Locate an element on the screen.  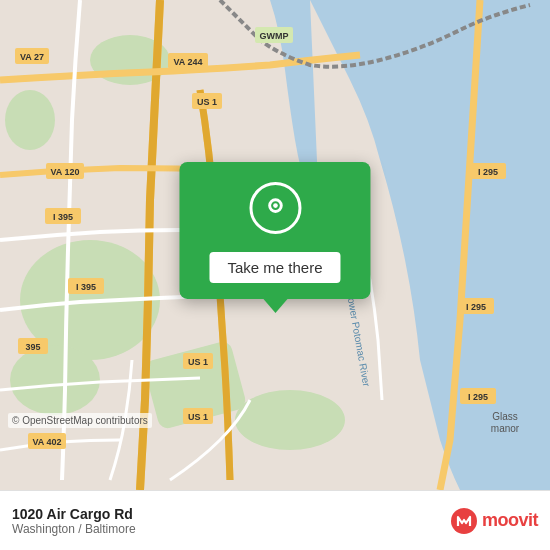
location-pin-icon is located at coordinates (275, 208).